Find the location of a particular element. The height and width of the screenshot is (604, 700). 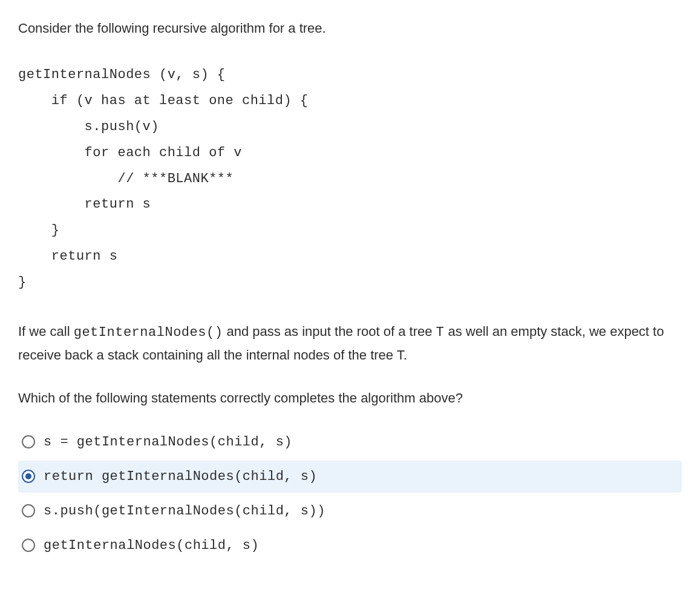

option-label: s.push(getInternalNodes(child, s)) is located at coordinates (185, 511).